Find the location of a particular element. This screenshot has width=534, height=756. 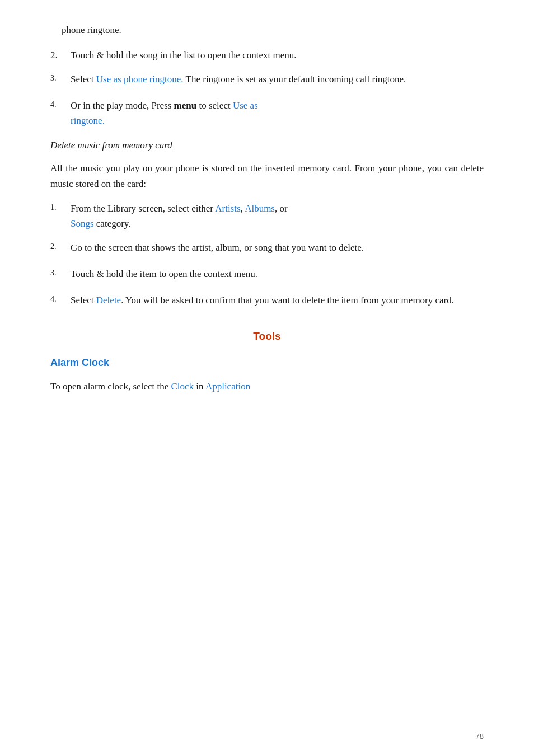

intro-text: phone ringtone. is located at coordinates (267, 30).